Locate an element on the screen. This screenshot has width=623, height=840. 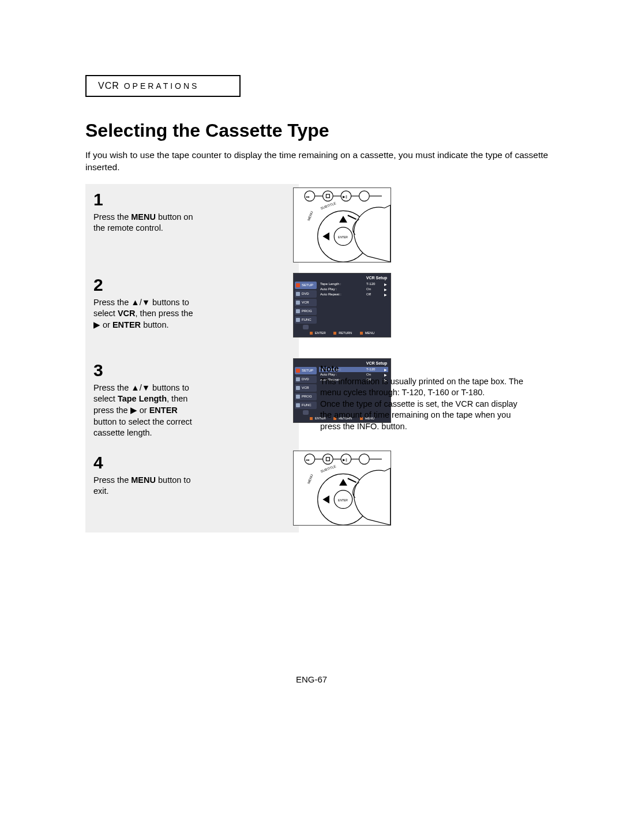
section-label: VCR OPERATIONS is located at coordinates (149, 86).